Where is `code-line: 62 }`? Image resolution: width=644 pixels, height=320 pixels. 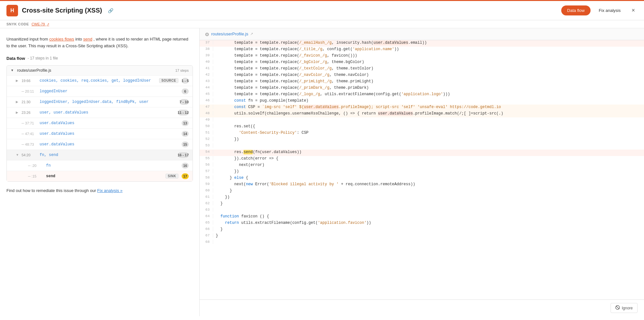
code-line: 62 } is located at coordinates (422, 204).